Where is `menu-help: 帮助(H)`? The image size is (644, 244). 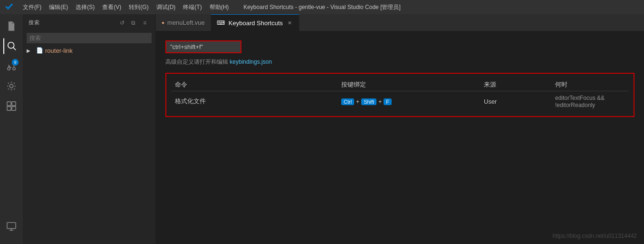 menu-help: 帮助(H) is located at coordinates (220, 7).